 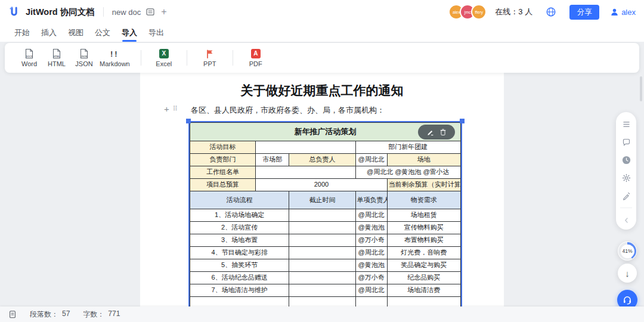 What do you see at coordinates (240, 291) in the screenshot?
I see `table-cell: 7、场地清洁与维护` at bounding box center [240, 291].